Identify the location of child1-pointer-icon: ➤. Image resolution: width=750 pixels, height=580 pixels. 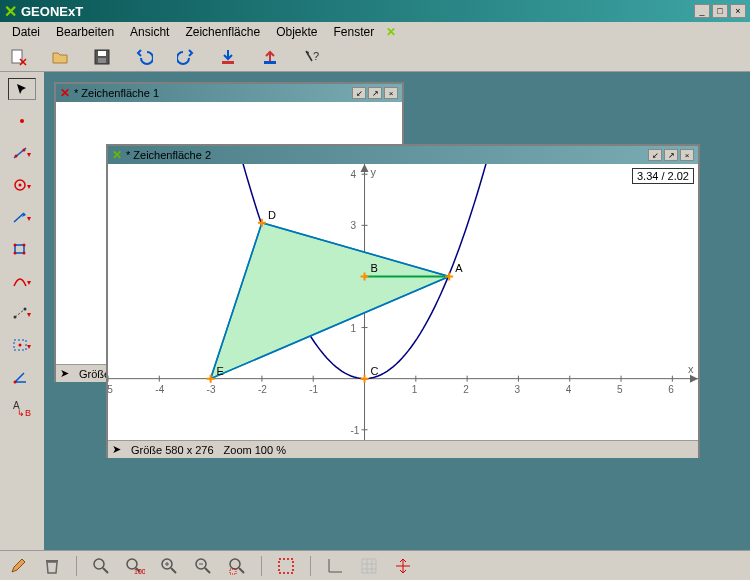
(64, 374).